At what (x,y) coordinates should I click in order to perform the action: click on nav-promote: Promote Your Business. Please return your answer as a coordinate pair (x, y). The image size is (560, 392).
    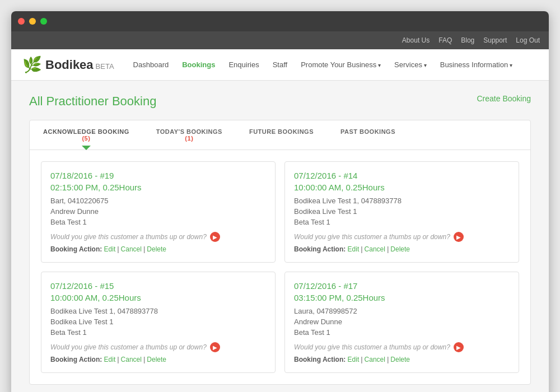
    Looking at the image, I should click on (340, 65).